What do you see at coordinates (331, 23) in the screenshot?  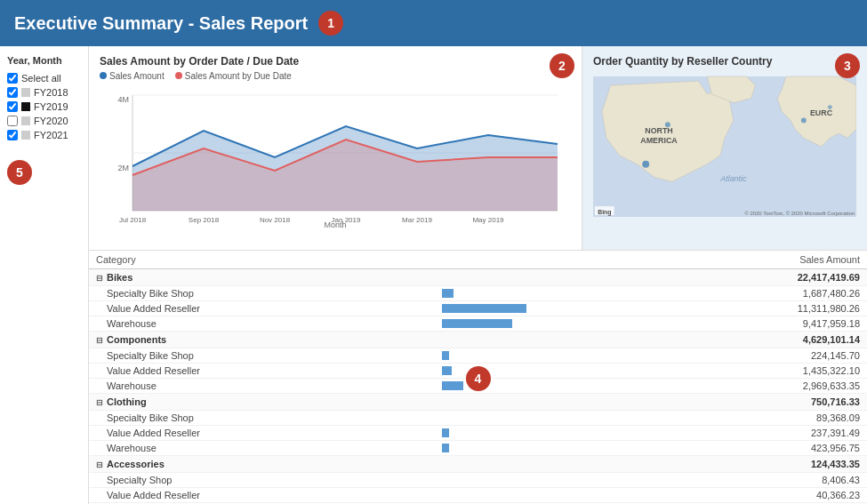 I see `badge-1: 1` at bounding box center [331, 23].